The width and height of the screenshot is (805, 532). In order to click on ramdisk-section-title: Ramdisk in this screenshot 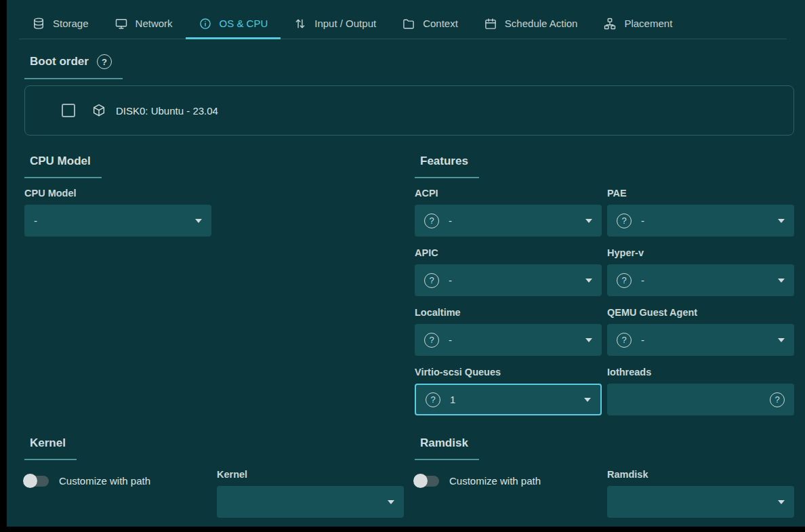, I will do `click(447, 449)`.